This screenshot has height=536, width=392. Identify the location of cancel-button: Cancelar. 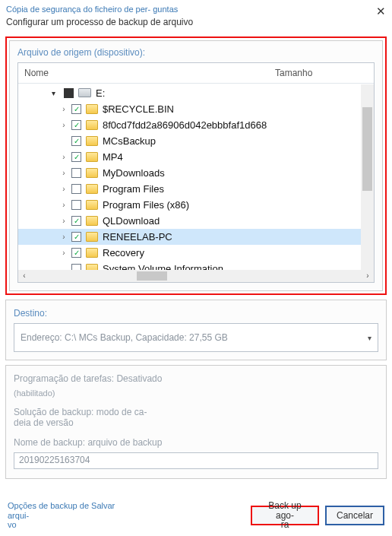
(355, 515).